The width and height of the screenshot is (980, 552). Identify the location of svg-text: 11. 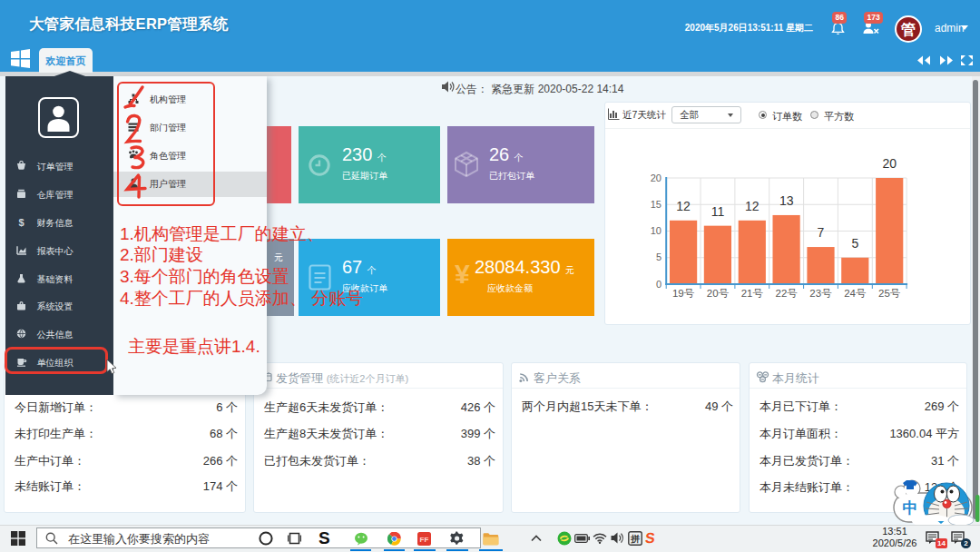
(719, 212).